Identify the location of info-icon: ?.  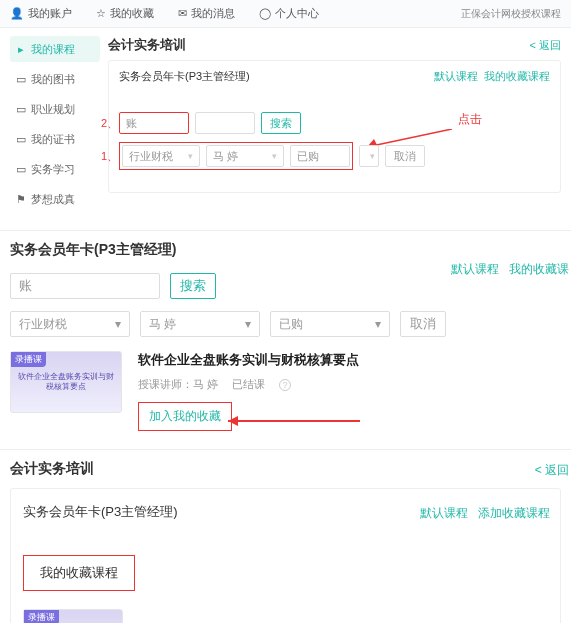
(285, 385).